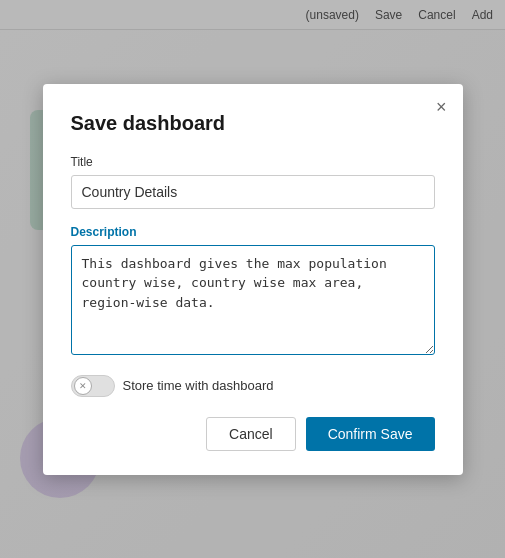  What do you see at coordinates (253, 434) in the screenshot?
I see `modal-footer: Cancel Confirm Save` at bounding box center [253, 434].